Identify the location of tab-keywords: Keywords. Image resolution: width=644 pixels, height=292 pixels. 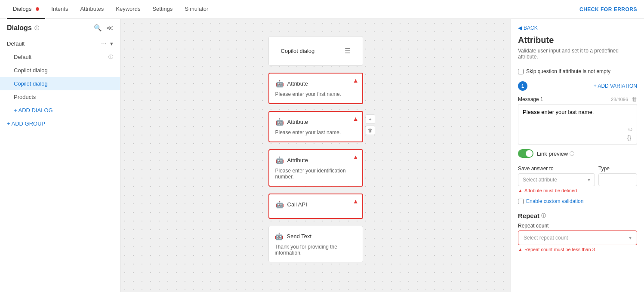
(128, 9).